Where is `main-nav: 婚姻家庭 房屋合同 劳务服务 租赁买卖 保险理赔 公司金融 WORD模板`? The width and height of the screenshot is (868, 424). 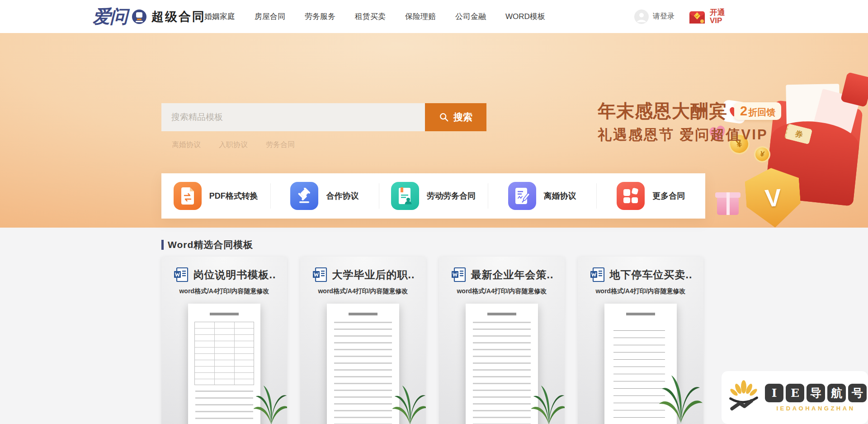
main-nav: 婚姻家庭 房屋合同 劳务服务 租赁买卖 保险理赔 公司金融 WORD模板 is located at coordinates (375, 16).